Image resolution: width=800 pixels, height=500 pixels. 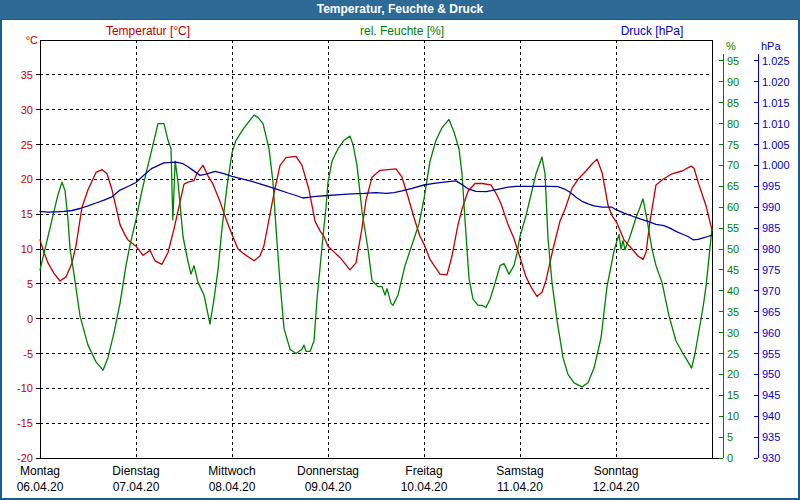 I want to click on pressure-tick-label: 980, so click(x=771, y=249).